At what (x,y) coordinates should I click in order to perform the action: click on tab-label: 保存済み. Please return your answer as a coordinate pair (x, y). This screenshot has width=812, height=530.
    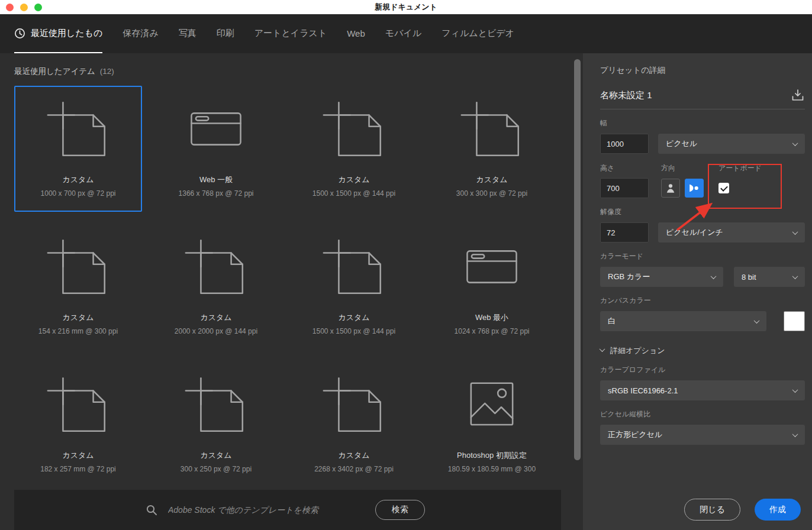
    Looking at the image, I should click on (140, 33).